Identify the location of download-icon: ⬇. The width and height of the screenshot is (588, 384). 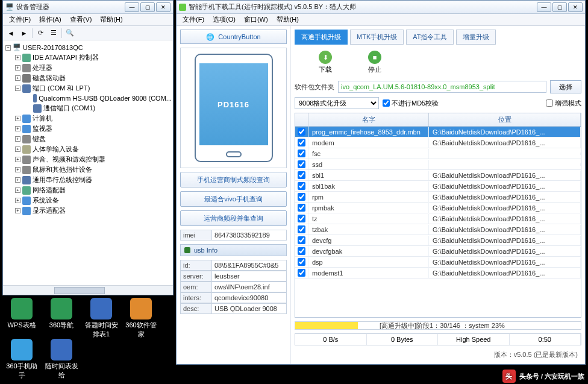
(325, 57).